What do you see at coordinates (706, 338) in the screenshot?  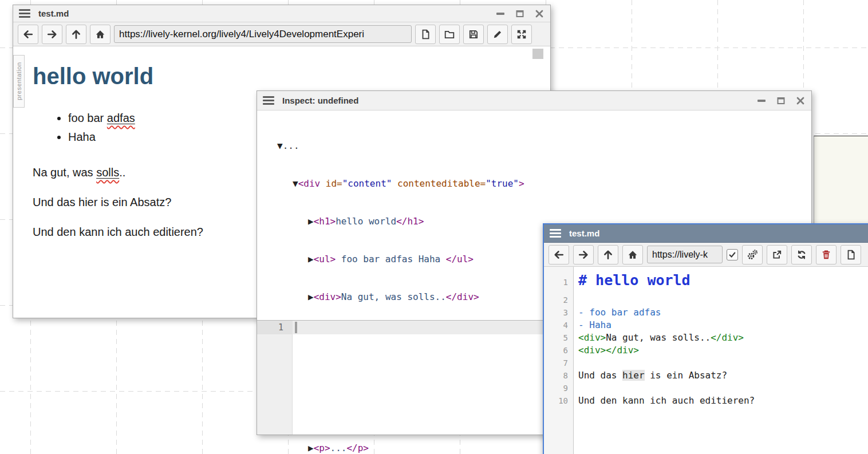 I see `editor-line: 5<div>Na gut, was solls..</div>` at bounding box center [706, 338].